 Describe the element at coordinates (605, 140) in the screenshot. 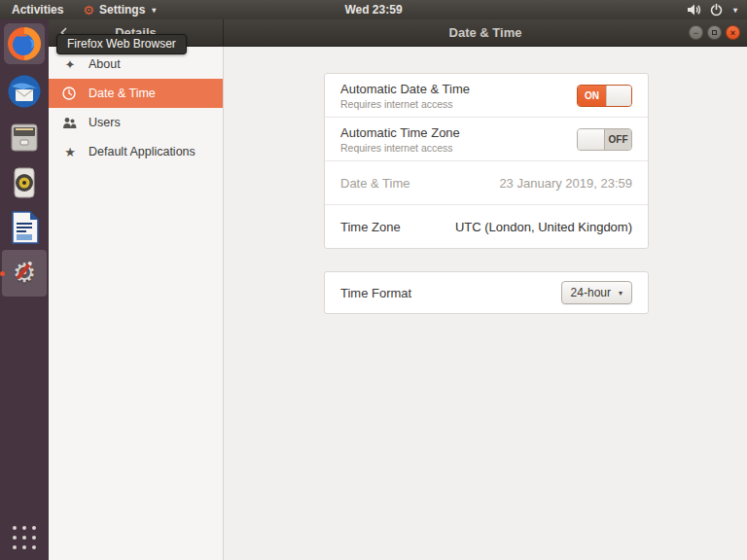

I see `automatic-time-zone-toggle: OFF` at that location.